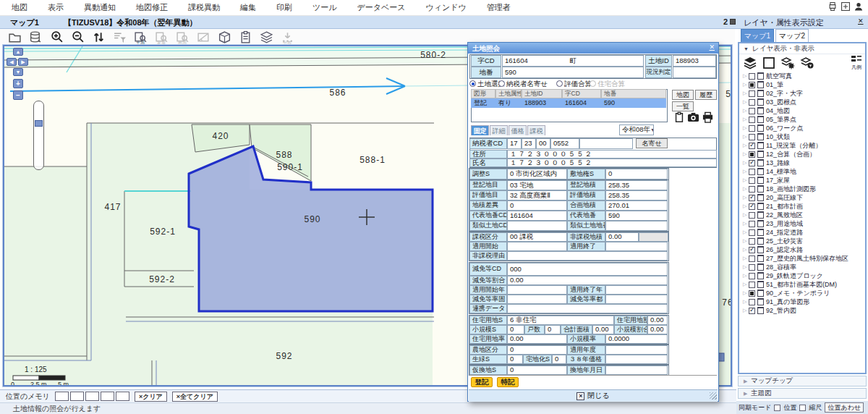 The height and width of the screenshot is (414, 868). What do you see at coordinates (634, 103) in the screenshot?
I see `table-cell-4: 590` at bounding box center [634, 103].